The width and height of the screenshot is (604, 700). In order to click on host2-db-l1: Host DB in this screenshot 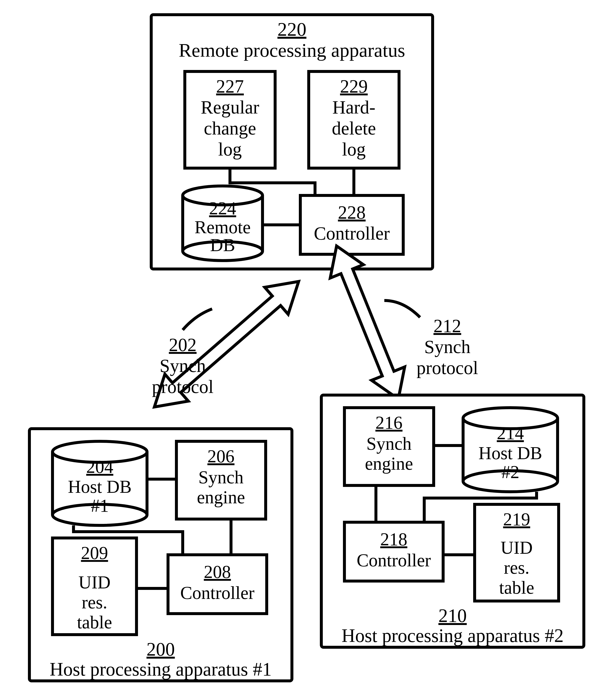, I will do `click(510, 453)`.